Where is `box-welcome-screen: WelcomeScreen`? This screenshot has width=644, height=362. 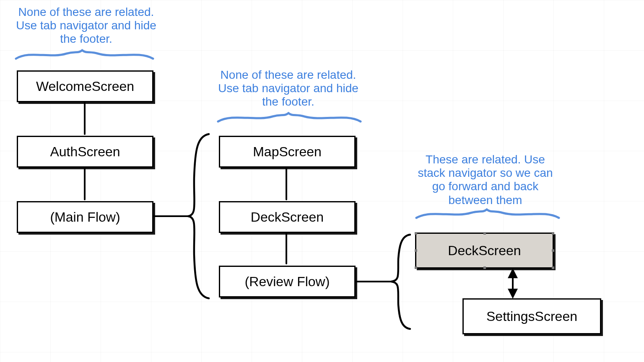 box-welcome-screen: WelcomeScreen is located at coordinates (85, 86).